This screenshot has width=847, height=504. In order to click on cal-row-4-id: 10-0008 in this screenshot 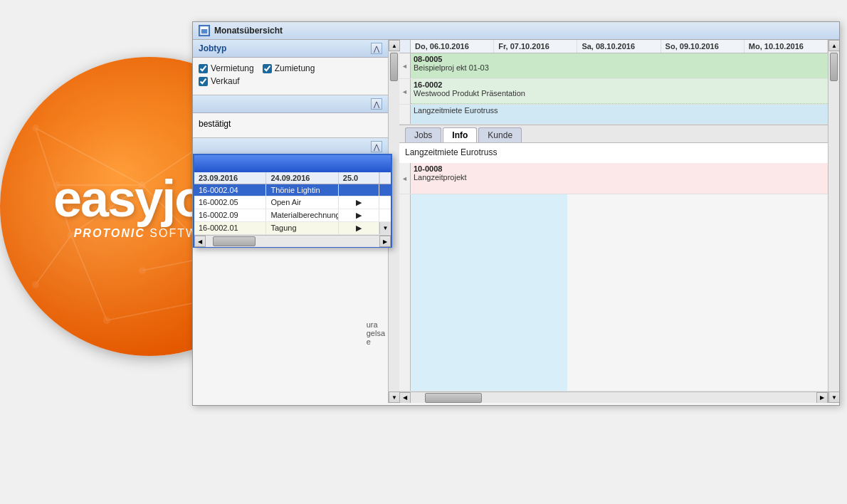, I will do `click(619, 169)`.